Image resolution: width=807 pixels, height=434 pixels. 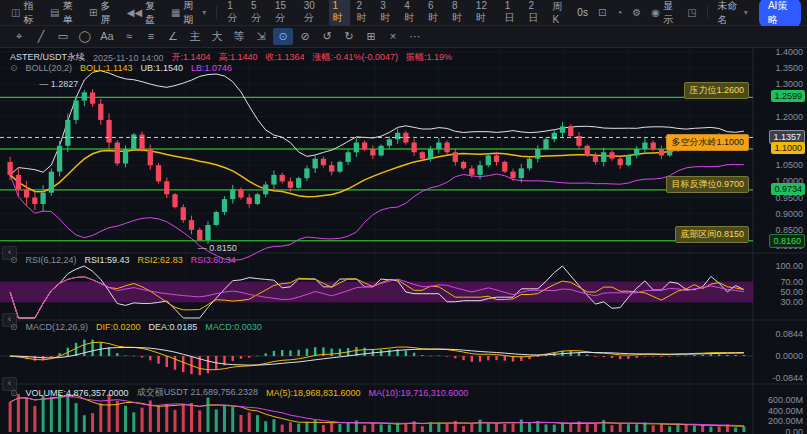 I want to click on price-axis-badge: 0.9734, so click(x=788, y=189).